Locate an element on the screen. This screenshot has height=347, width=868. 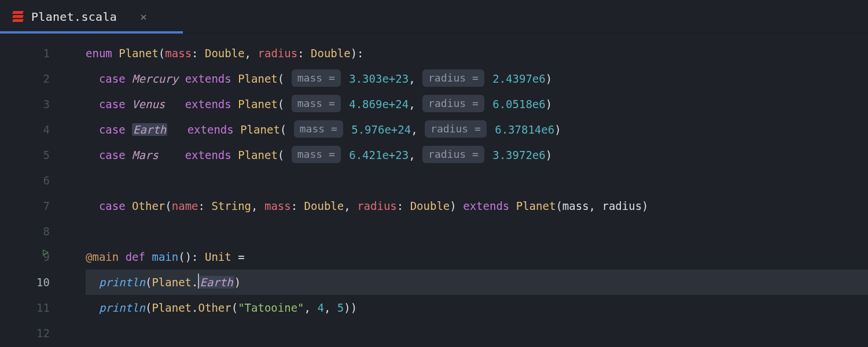
tab-filename: Planet.scala is located at coordinates (74, 17).